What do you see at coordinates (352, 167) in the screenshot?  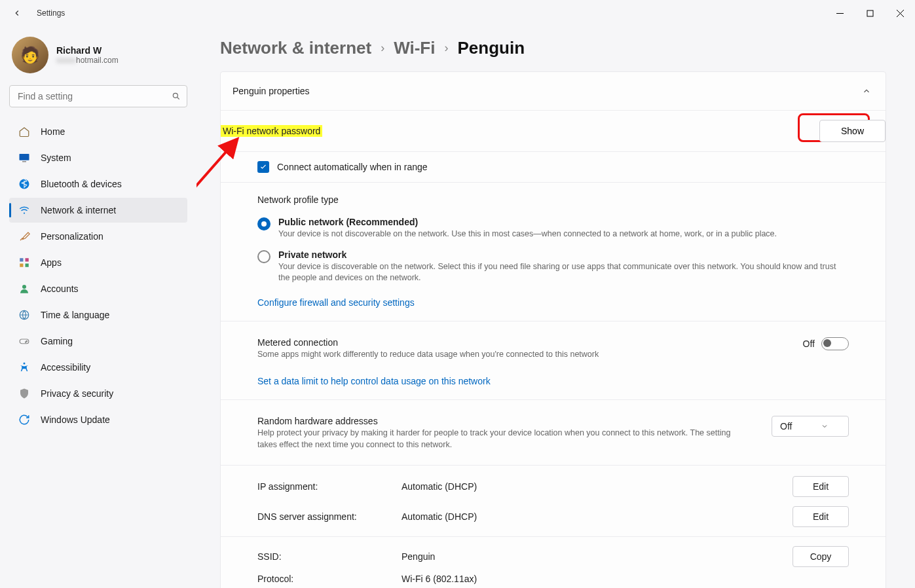 I see `connect-auto-label: Connect automatically when in range` at bounding box center [352, 167].